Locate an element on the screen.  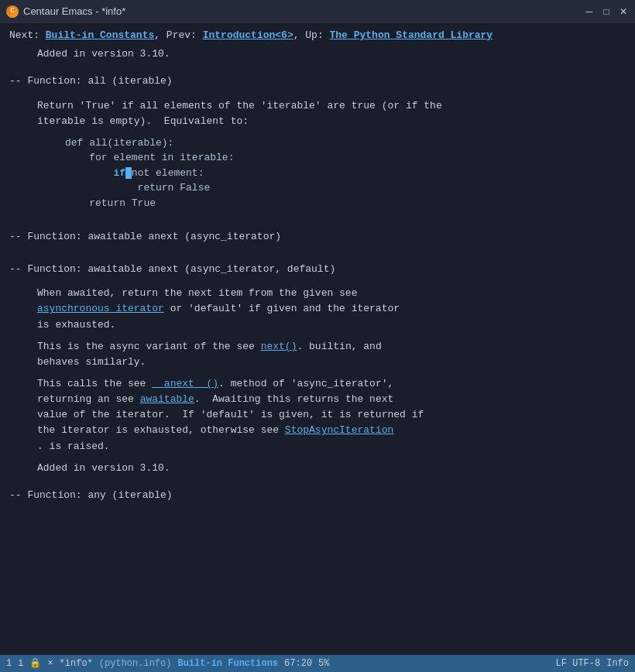
status-major-mode: Built-in Functions is located at coordinates (228, 663).